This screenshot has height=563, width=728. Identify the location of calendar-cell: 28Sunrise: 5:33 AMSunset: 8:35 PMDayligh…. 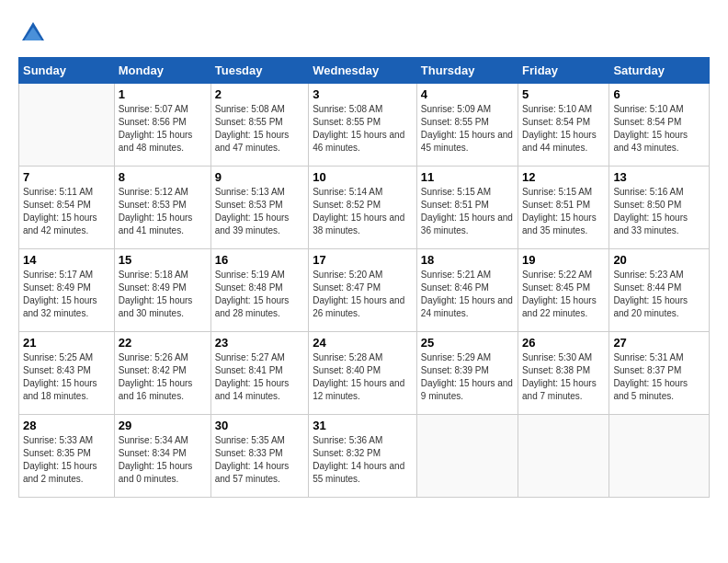
(67, 456).